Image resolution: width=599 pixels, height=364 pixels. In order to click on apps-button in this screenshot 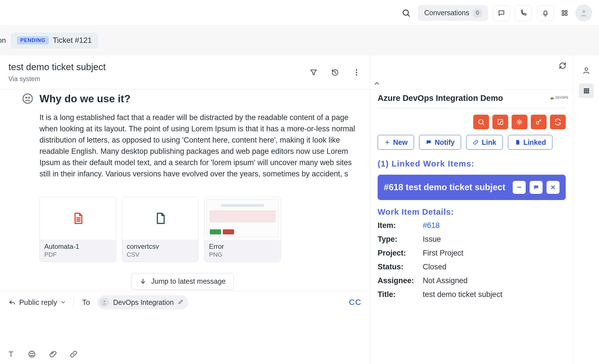, I will do `click(565, 13)`.